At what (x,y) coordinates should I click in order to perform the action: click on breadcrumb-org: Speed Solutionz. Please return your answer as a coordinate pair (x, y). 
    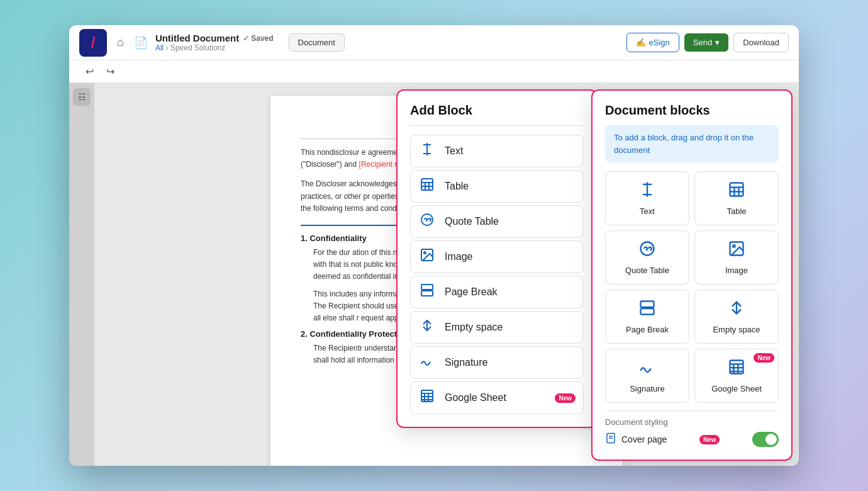
    Looking at the image, I should click on (198, 48).